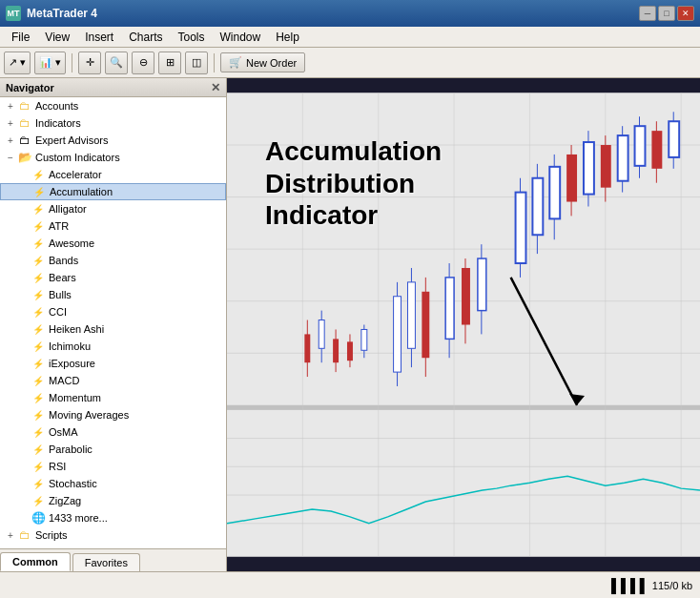  What do you see at coordinates (107, 563) in the screenshot?
I see `tab-favorites: Favorites` at bounding box center [107, 563].